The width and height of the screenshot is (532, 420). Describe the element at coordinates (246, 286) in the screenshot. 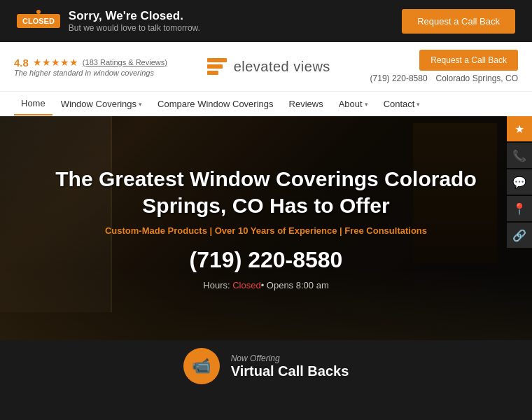

I see `closed-status: Closed` at that location.